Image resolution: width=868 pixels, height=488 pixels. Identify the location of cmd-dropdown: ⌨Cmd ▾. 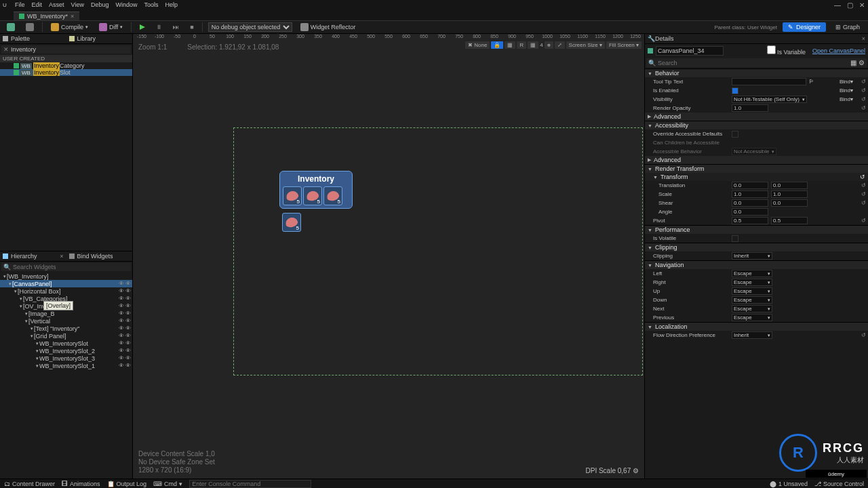
(168, 484).